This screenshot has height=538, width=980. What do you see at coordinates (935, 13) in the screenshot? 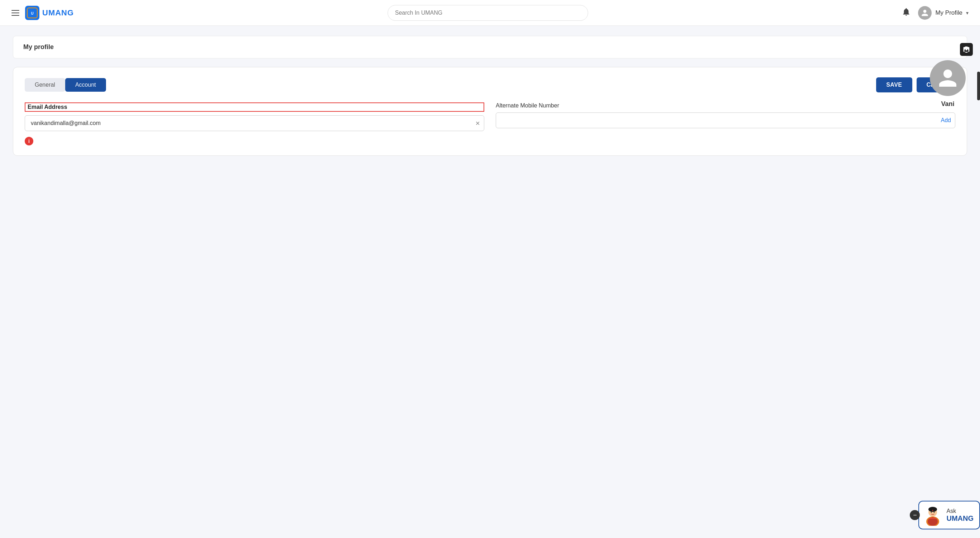
I see `header-right: My Profile ▾` at bounding box center [935, 13].